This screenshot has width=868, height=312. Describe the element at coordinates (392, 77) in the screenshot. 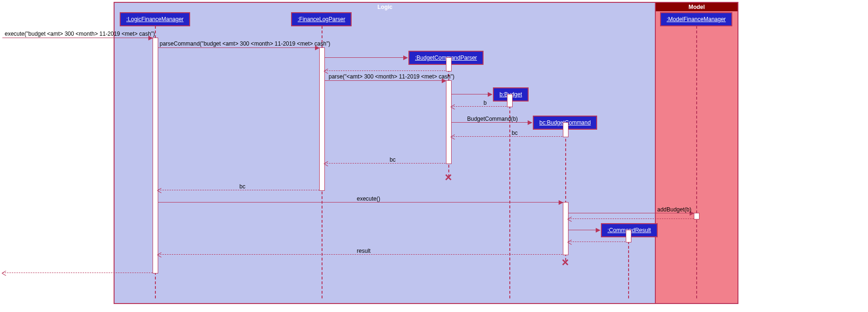

I see `msg-parse-label: parse("<amt> 300 <month> 11-2019 <met> c…` at that location.